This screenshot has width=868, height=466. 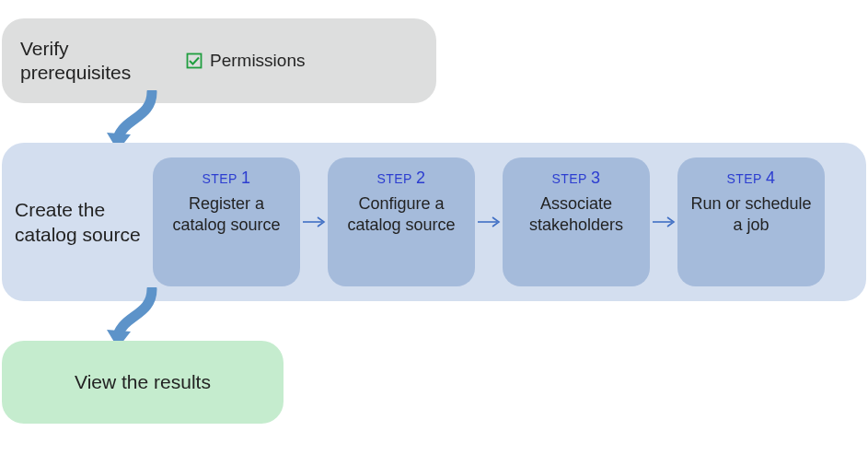 I want to click on phase-create-title: Create the catalog source, so click(x=84, y=223).